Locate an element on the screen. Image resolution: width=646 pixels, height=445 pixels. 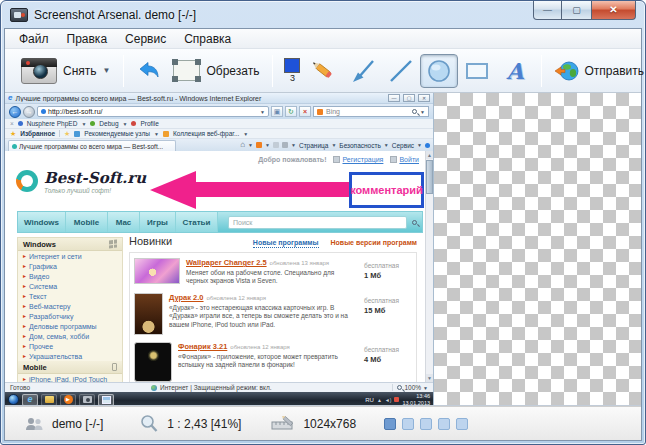
menu-service: Сервис is located at coordinates (146, 39).